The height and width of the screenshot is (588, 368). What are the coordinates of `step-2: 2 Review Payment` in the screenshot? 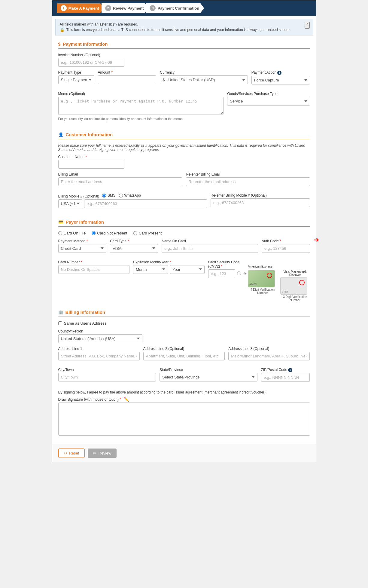 It's located at (125, 8).